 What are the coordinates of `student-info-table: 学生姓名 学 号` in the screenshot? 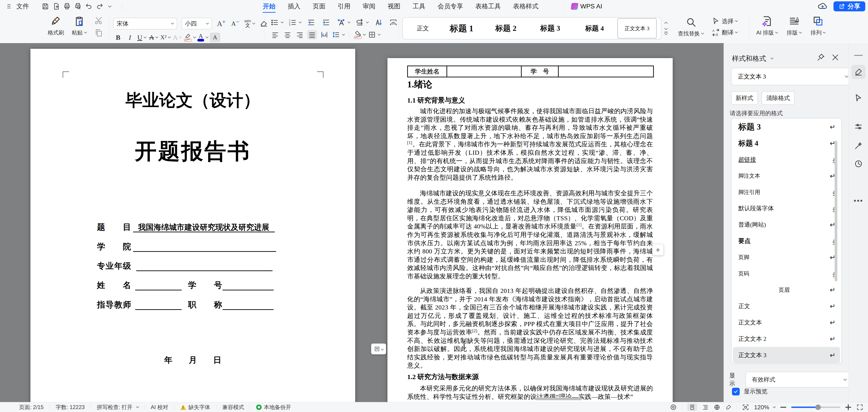 It's located at (530, 71).